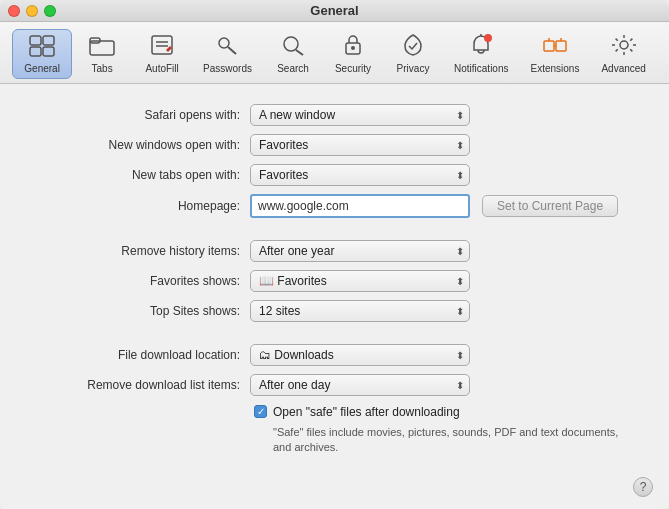  Describe the element at coordinates (293, 68) in the screenshot. I see `toolbar-label-search: Search` at that location.